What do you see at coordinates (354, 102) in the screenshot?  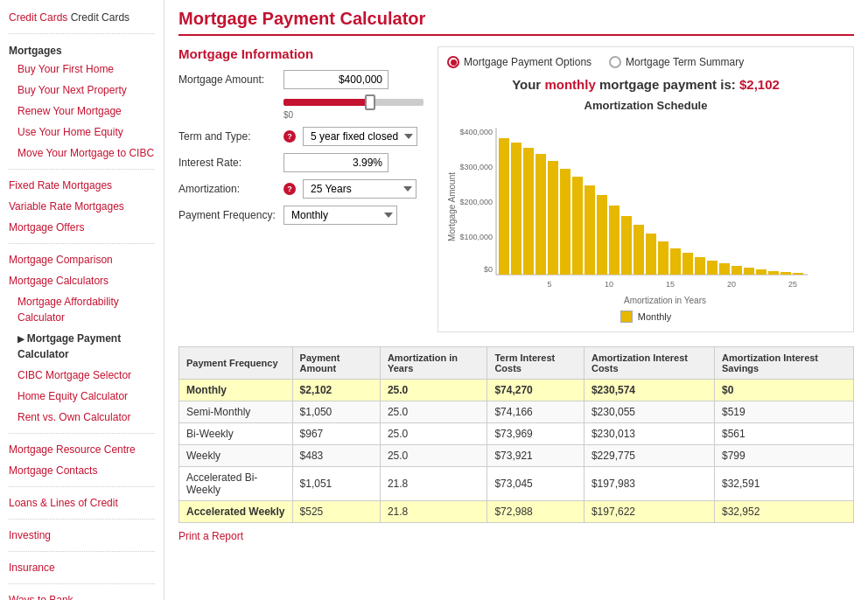 I see `mortgage-slider` at bounding box center [354, 102].